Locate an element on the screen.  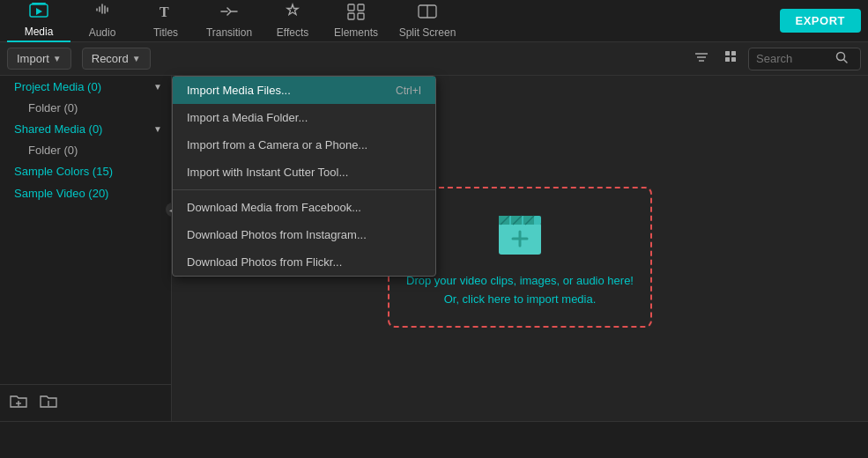
nav-transition: Transition is located at coordinates (229, 21).